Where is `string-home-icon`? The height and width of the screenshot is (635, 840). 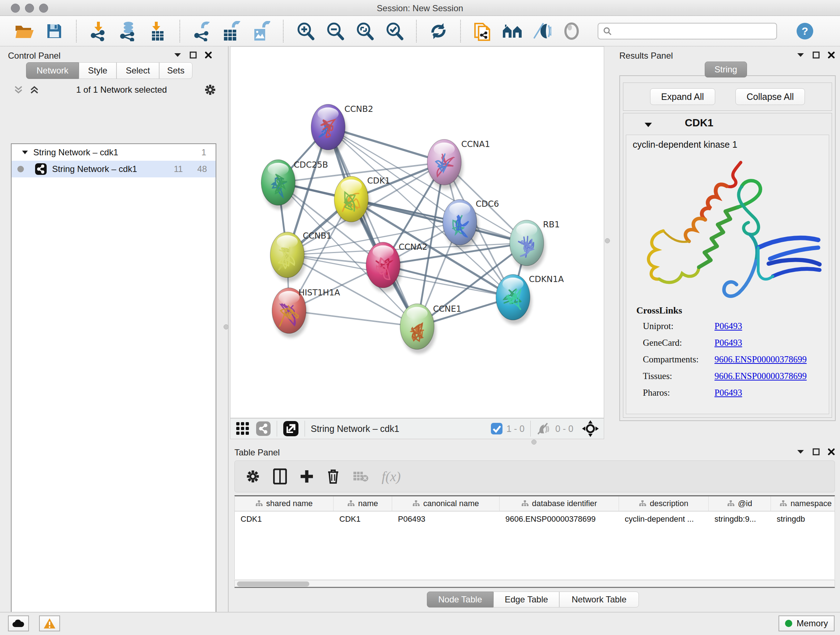 string-home-icon is located at coordinates (512, 31).